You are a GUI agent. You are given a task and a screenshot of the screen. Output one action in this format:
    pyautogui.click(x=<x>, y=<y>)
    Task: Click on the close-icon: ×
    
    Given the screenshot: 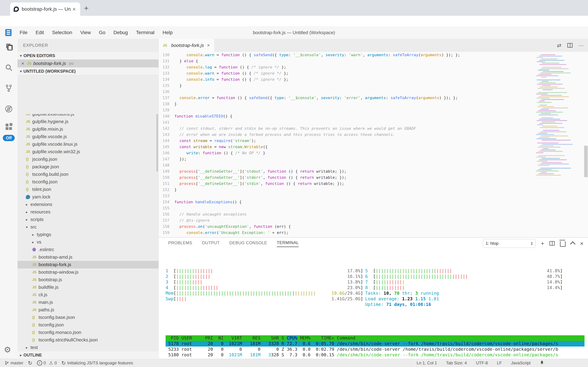 What is the action you would take?
    pyautogui.click(x=23, y=64)
    